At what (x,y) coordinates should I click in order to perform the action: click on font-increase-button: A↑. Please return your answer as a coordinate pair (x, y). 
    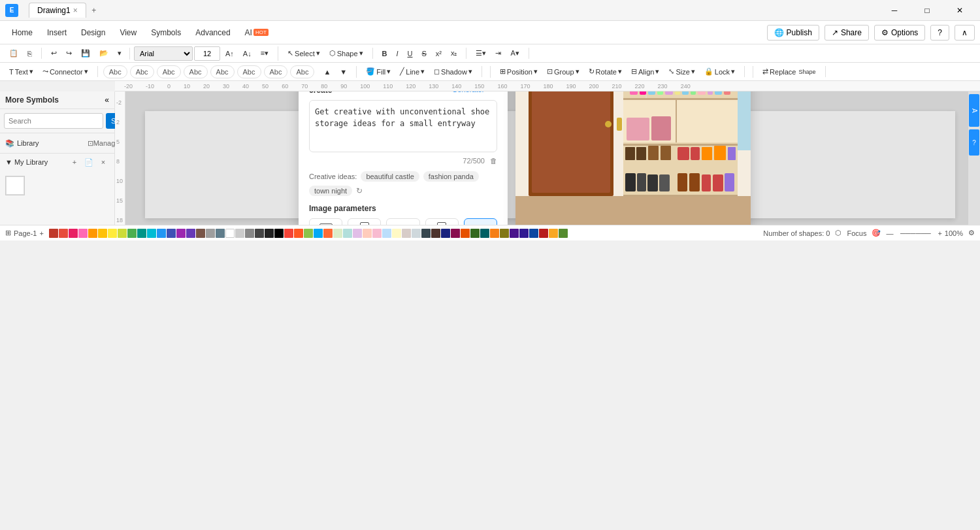
    Looking at the image, I should click on (230, 54).